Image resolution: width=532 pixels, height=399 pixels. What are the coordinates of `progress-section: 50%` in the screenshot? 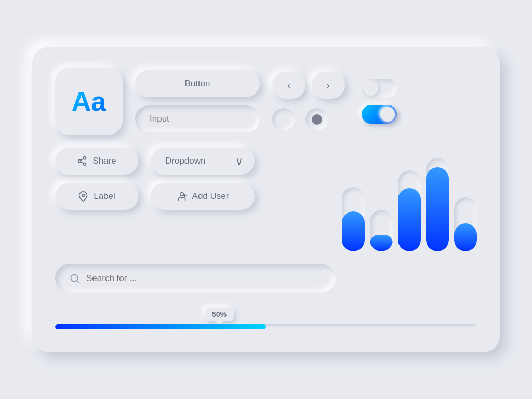 It's located at (266, 318).